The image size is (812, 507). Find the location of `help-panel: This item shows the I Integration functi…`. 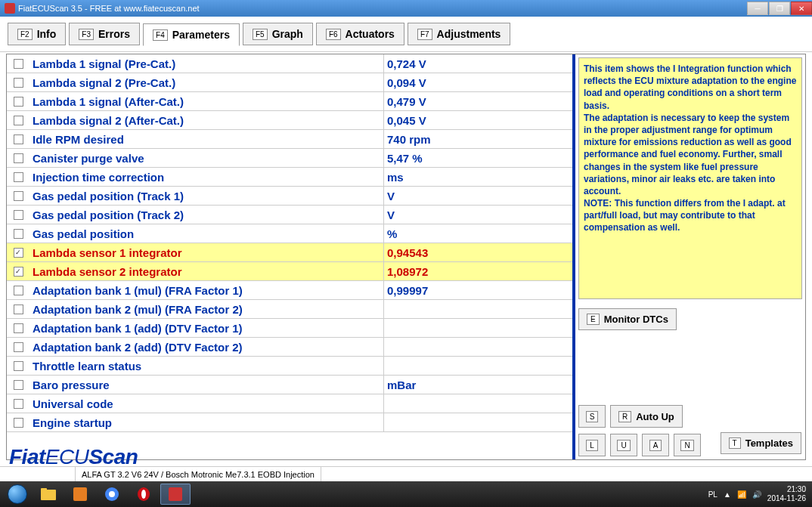

help-panel: This item shows the I Integration functi… is located at coordinates (690, 178).